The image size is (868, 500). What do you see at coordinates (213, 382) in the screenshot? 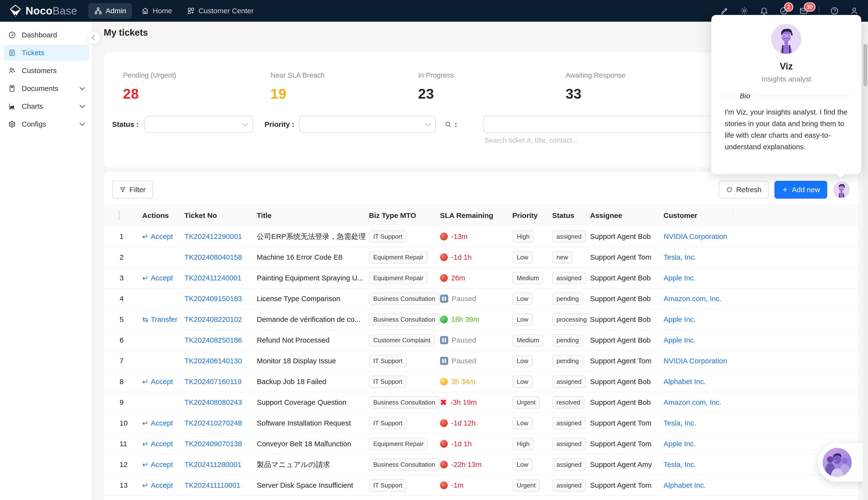
I see `ticket-number-link: TK202407160119` at bounding box center [213, 382].